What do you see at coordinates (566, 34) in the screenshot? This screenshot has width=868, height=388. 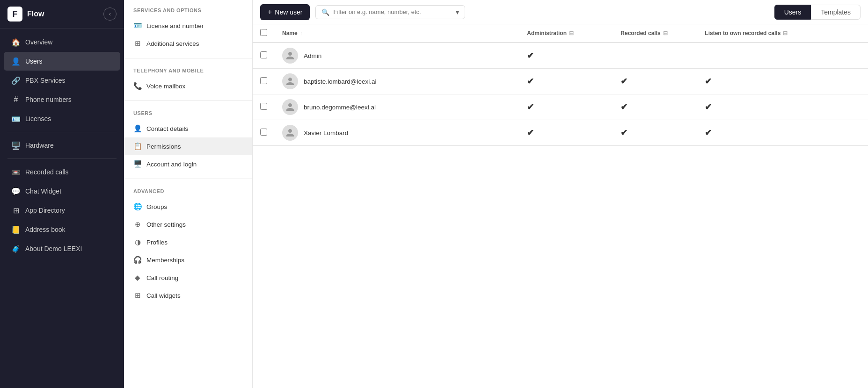 I see `header-administration: Administration ⊟` at bounding box center [566, 34].